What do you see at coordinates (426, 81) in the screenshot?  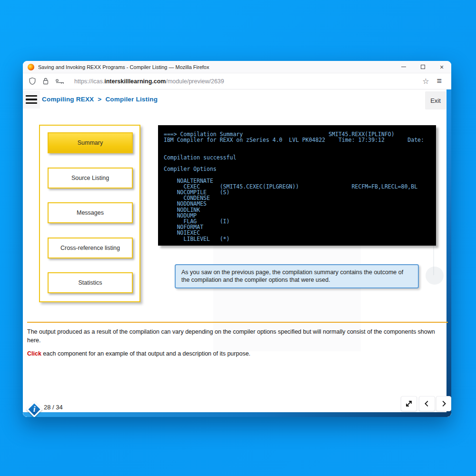 I see `bookmark-star-icon: ☆` at bounding box center [426, 81].